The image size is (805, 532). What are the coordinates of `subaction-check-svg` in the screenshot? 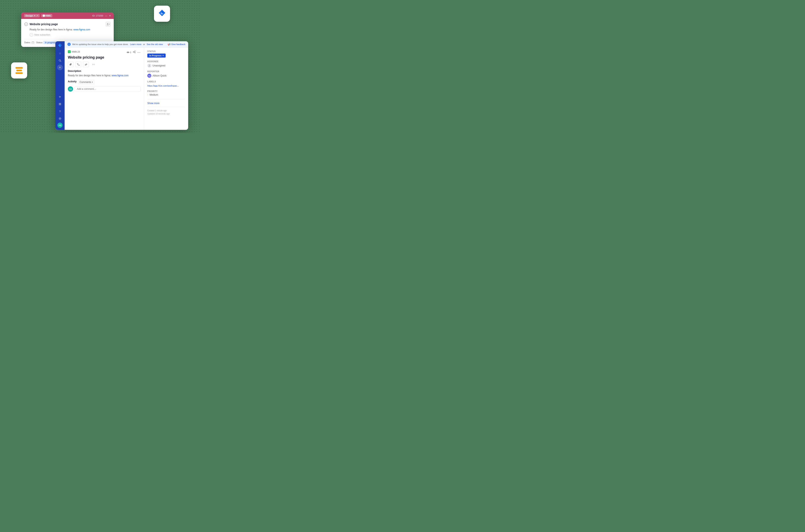 It's located at (32, 35).